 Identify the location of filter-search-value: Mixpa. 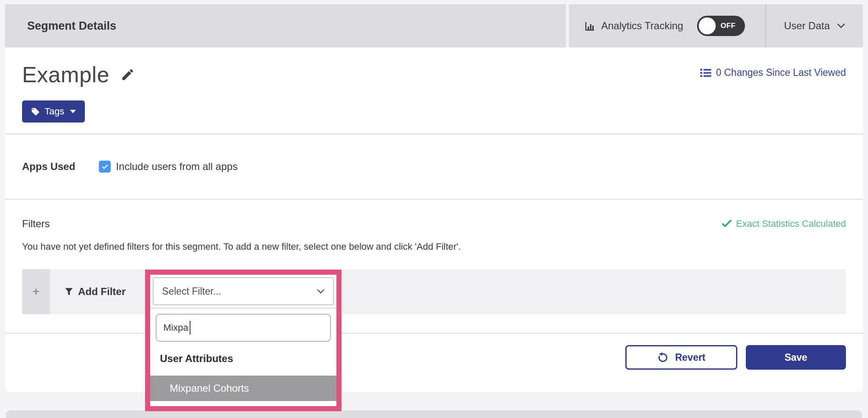
(176, 328).